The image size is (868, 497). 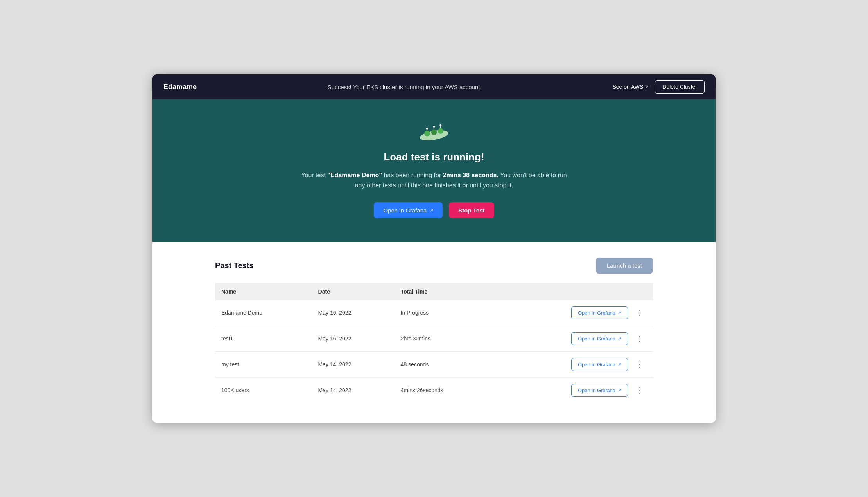 I want to click on hero-subtitle: Your test "Edamame Demo" has been runnin…, so click(x=434, y=180).